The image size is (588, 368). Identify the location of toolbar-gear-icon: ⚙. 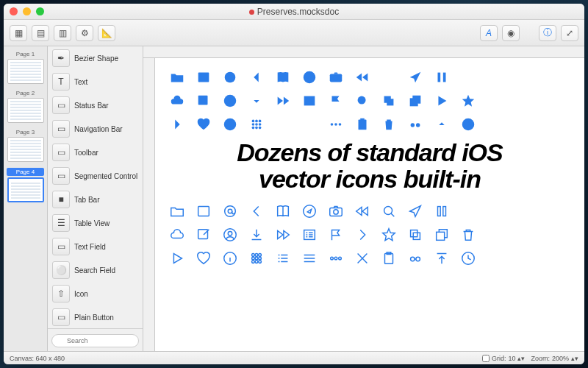
(85, 33).